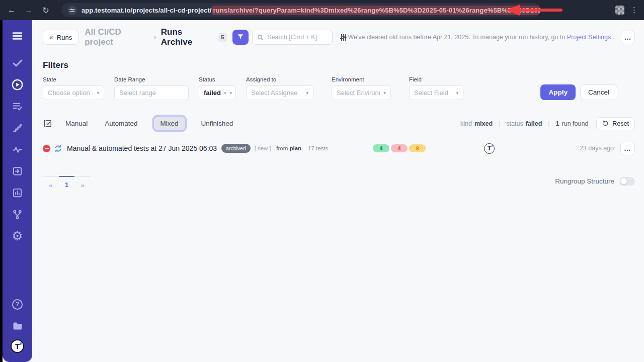  Describe the element at coordinates (620, 10) in the screenshot. I see `browser-toolbar-right: ⋮` at that location.